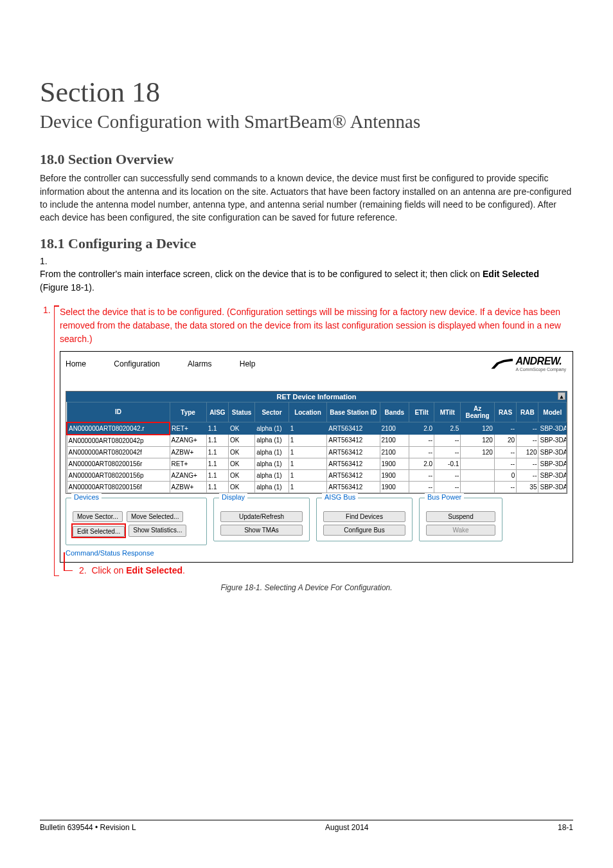 The width and height of the screenshot is (613, 868). I want to click on col-location: Location, so click(307, 413).